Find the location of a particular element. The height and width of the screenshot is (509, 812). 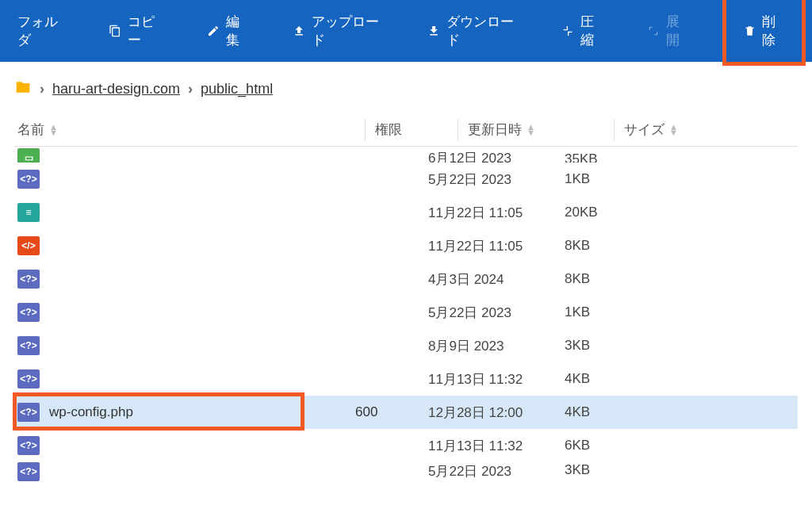

download-label: ダウンロード is located at coordinates (482, 31).